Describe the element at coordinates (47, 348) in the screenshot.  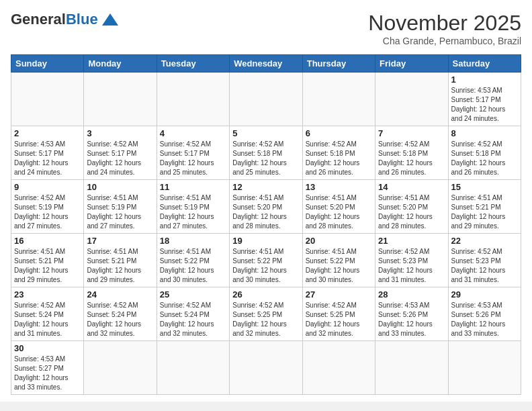
I see `day-number: 30` at that location.